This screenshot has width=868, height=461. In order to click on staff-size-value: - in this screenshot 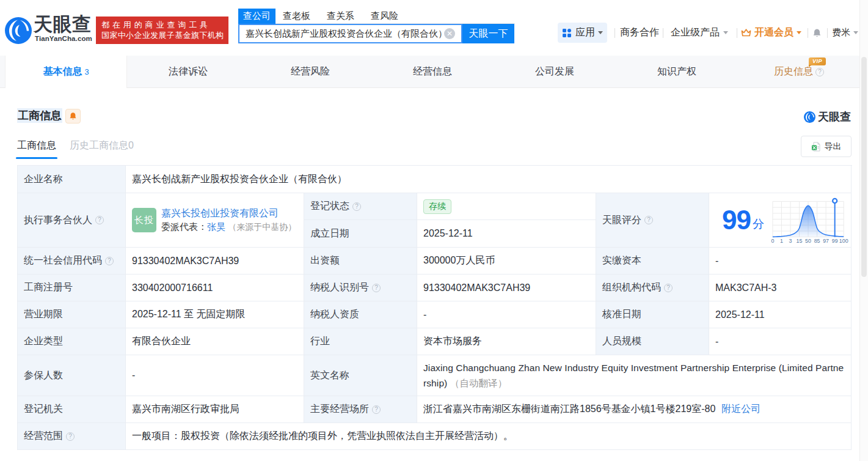, I will do `click(781, 342)`.